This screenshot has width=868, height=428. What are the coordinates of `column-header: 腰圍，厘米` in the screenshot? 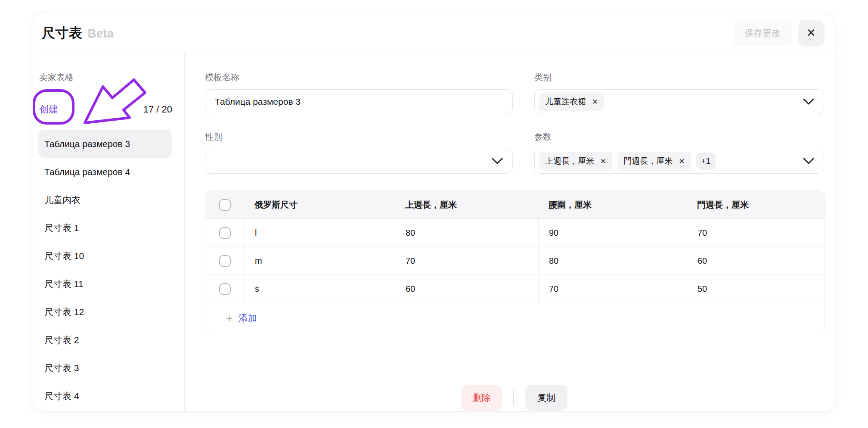 It's located at (612, 205).